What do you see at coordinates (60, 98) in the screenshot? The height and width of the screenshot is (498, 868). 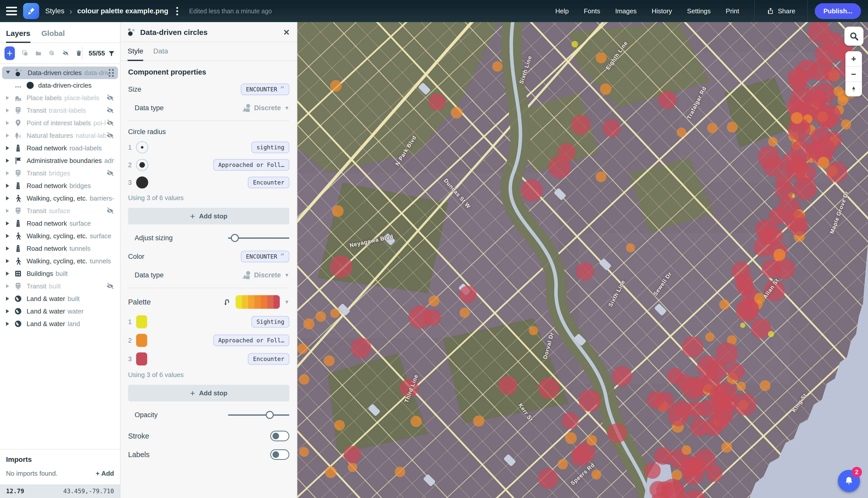 I see `layer-row-place-labels-place-labels: Place labelsplace-labels` at bounding box center [60, 98].